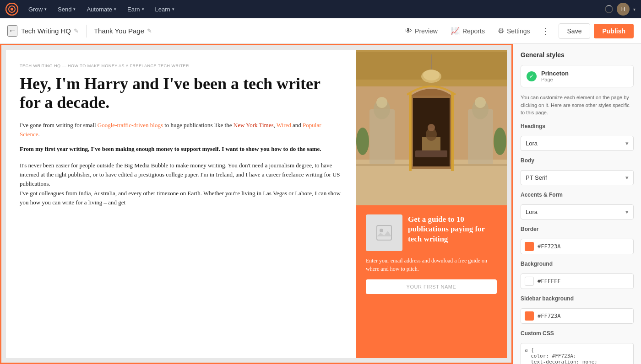  I want to click on learn-chevron-icon: ▾, so click(173, 9).